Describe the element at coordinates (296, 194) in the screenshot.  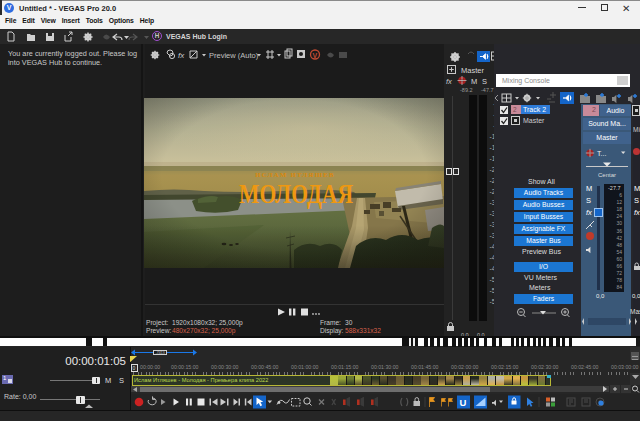
I see `svg-text: МОЛОДАЯ` at that location.